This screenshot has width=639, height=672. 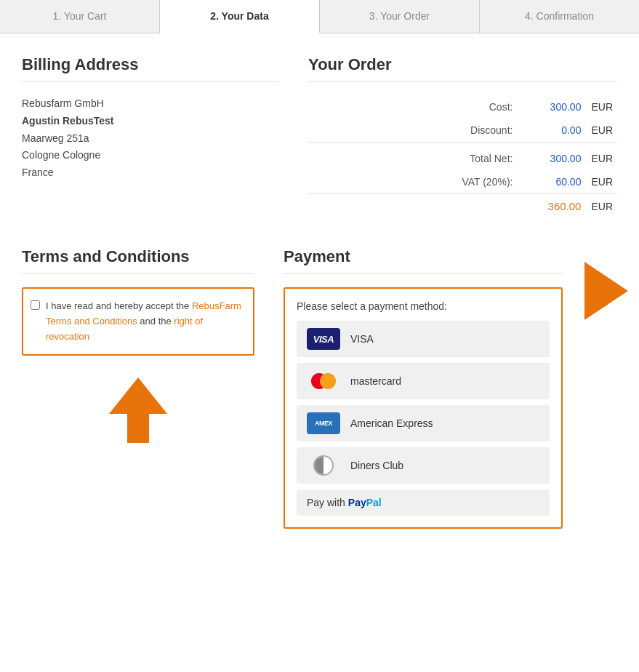 What do you see at coordinates (138, 321) in the screenshot?
I see `terms-box: I have read and hereby accept the RebusF…` at bounding box center [138, 321].